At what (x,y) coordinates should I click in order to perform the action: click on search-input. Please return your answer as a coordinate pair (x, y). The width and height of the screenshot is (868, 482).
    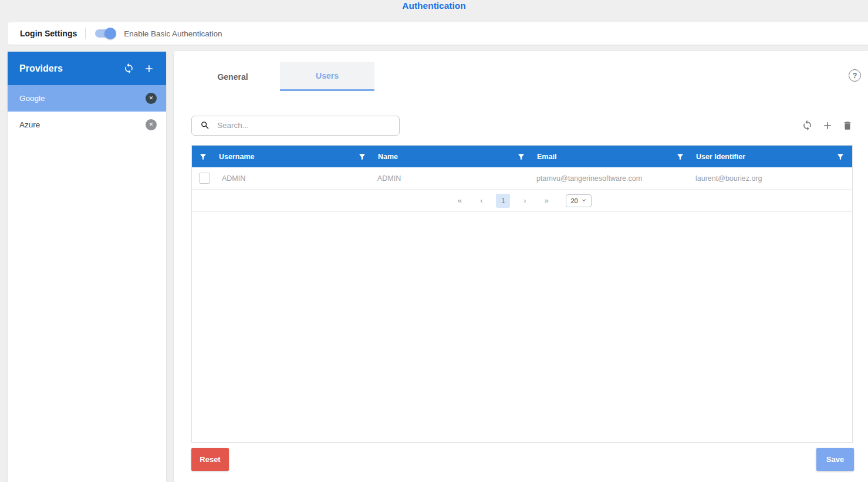
    Looking at the image, I should click on (308, 126).